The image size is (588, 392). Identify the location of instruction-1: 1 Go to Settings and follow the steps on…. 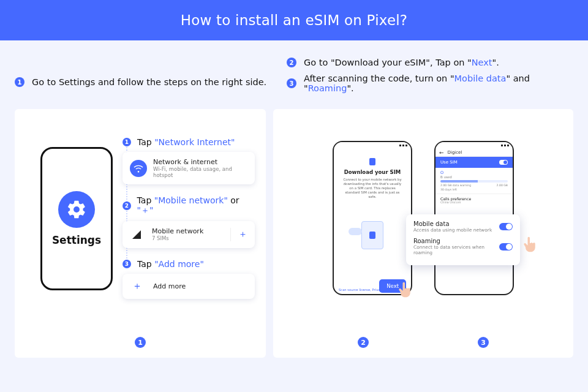
(143, 82).